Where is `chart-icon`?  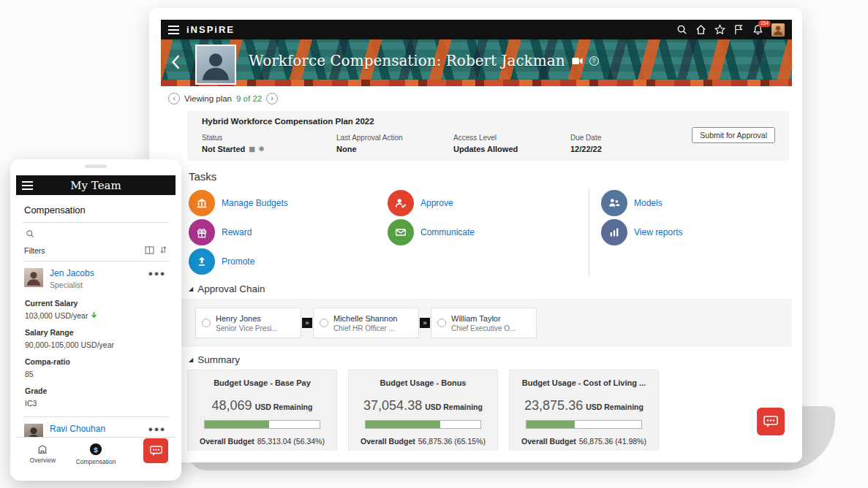
chart-icon is located at coordinates (614, 232).